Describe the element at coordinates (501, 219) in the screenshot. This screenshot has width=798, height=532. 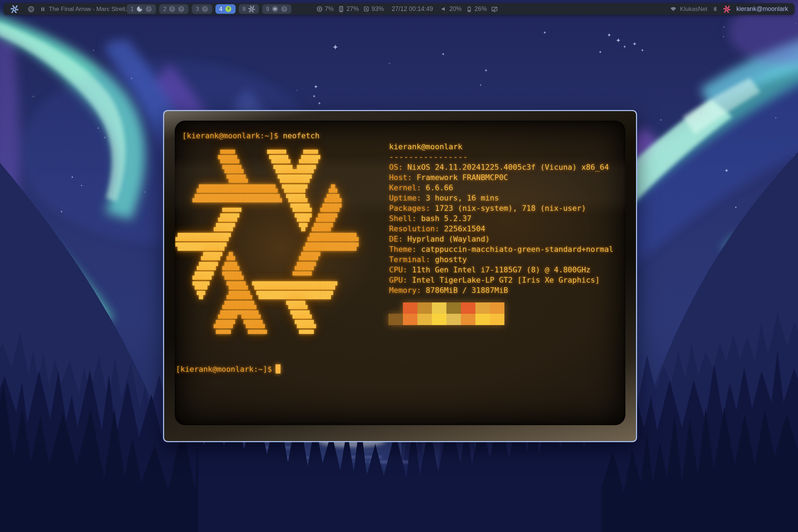
I see `neofetch-field-shell: Shell: bash 5.2.37` at that location.